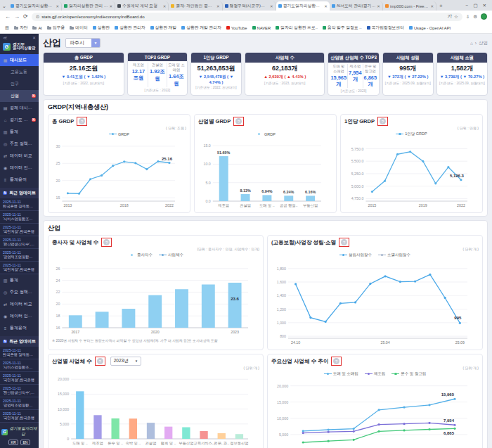 Image resolution: width=492 pixels, height=448 pixels. What do you see at coordinates (297, 28) in the screenshot?
I see `bookmark-item: 일자리 상황판 프로..` at bounding box center [297, 28].